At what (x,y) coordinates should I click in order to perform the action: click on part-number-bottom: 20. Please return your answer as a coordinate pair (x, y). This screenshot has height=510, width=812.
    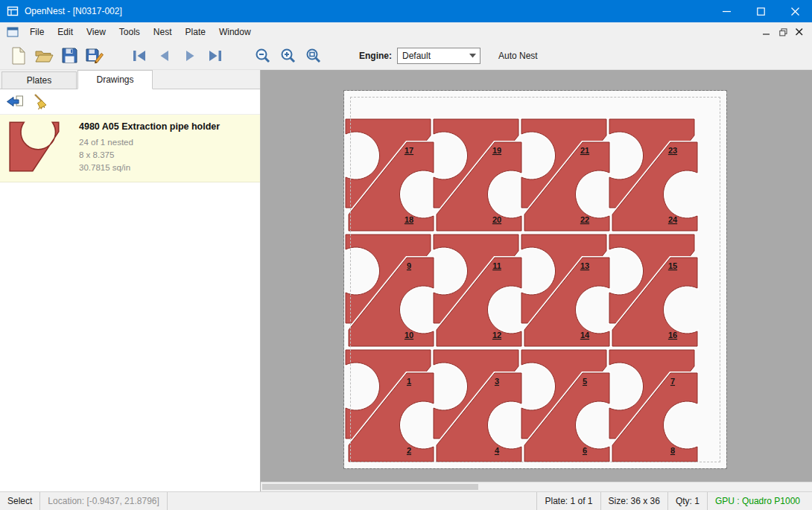
    Looking at the image, I should click on (497, 220).